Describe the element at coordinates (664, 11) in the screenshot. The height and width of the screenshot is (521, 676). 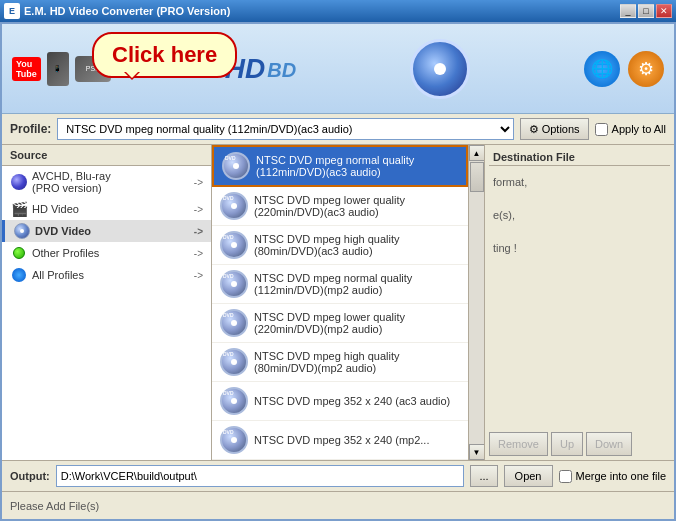
I see `close-button: ✕` at that location.